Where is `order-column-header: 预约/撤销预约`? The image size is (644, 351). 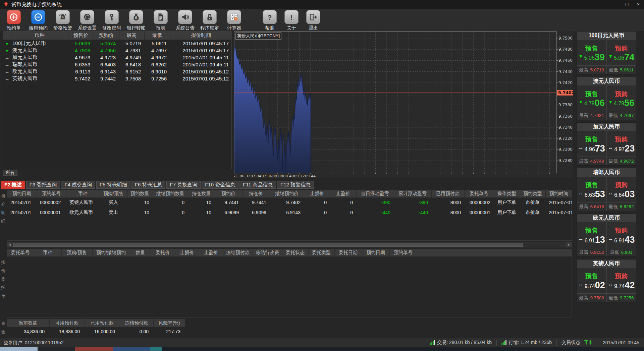
order-column-header: 预约/撤销预约 is located at coordinates (111, 253).